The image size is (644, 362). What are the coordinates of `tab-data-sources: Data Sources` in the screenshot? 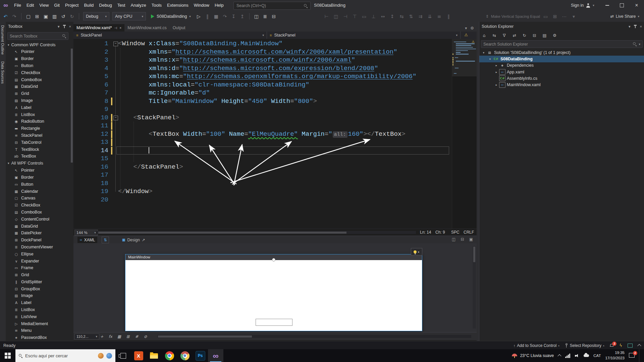 It's located at (3, 72).